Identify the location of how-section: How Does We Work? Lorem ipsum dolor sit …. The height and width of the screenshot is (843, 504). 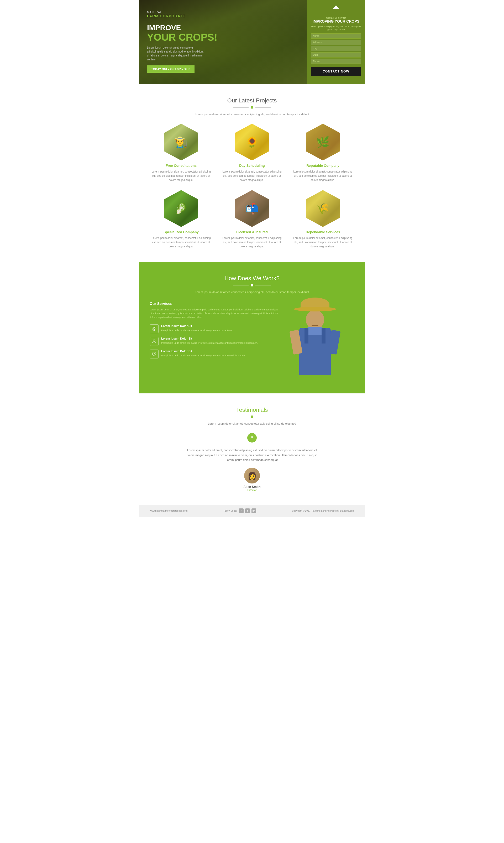
(252, 328).